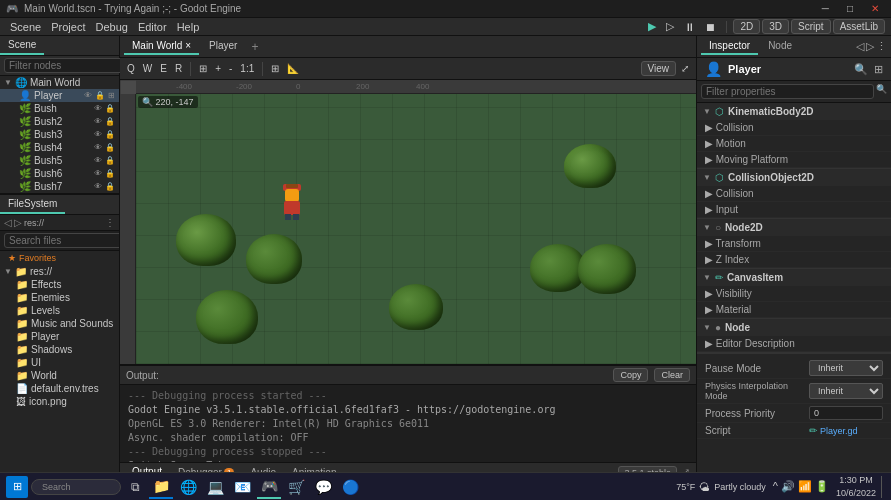 This screenshot has height=500, width=891. What do you see at coordinates (652, 26) in the screenshot?
I see `toolbar-play: ▶` at bounding box center [652, 26].